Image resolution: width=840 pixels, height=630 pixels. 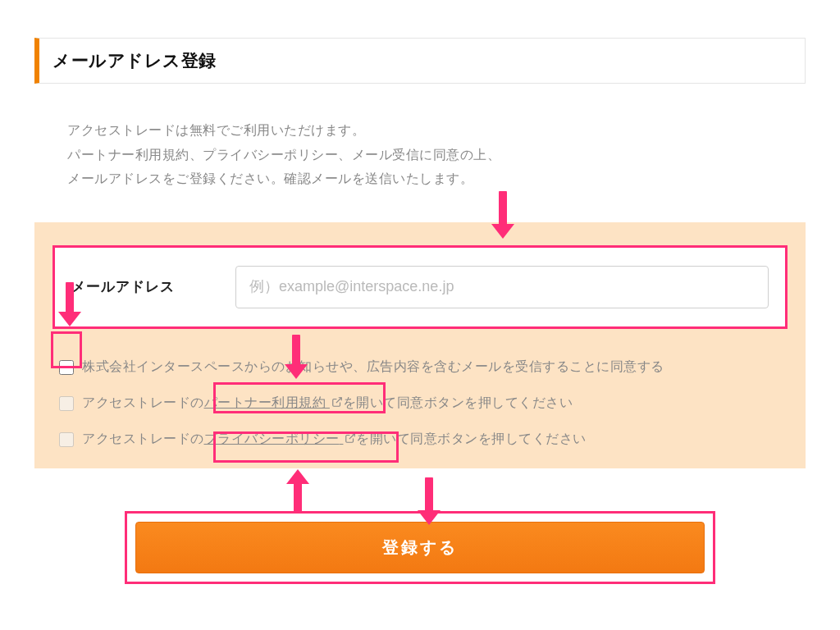 What do you see at coordinates (502, 287) in the screenshot?
I see `email-input` at bounding box center [502, 287].